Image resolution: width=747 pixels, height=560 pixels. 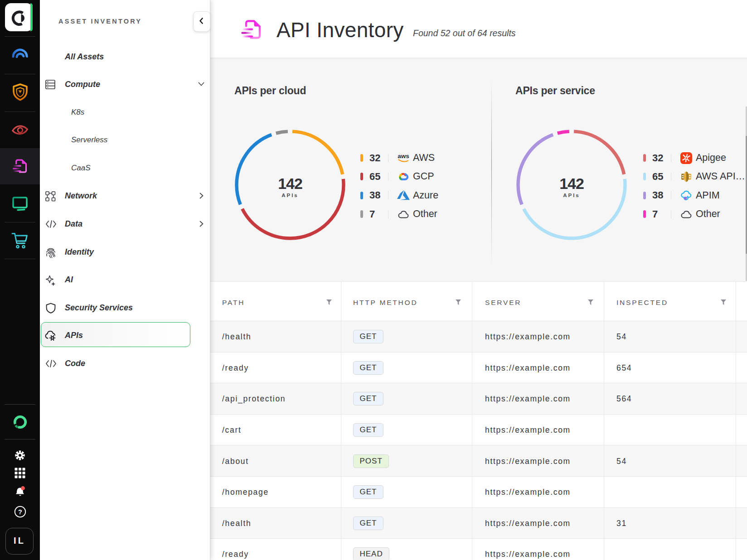 I want to click on svg-text: aws, so click(x=403, y=156).